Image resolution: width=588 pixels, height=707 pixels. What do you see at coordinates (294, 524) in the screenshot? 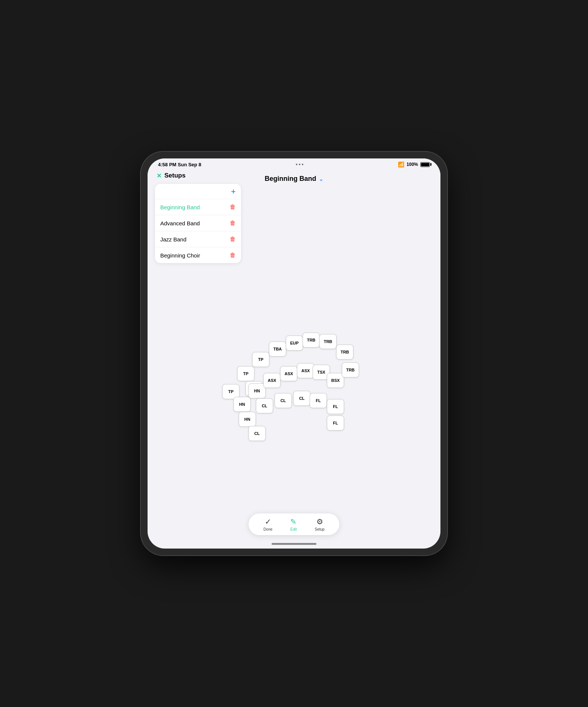
I see `toolbar-edit: ✎ Edit` at bounding box center [294, 524].